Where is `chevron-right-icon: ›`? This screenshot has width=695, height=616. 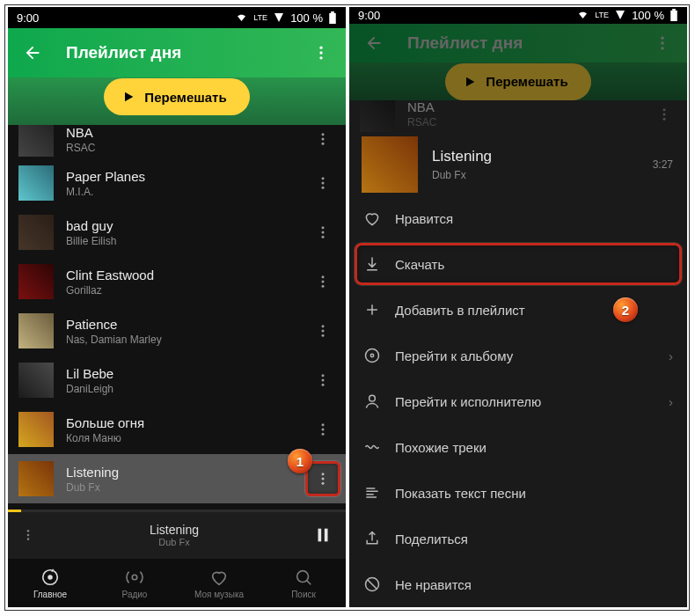 chevron-right-icon: › is located at coordinates (670, 401).